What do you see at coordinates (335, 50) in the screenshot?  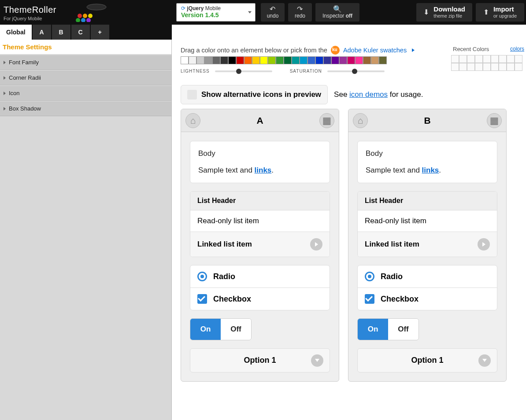 I see `kuler-icon` at bounding box center [335, 50].